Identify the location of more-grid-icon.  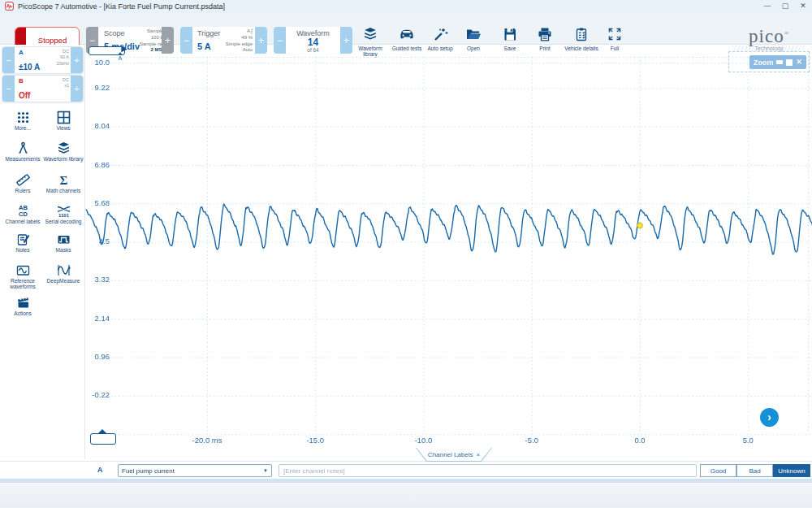
(23, 117).